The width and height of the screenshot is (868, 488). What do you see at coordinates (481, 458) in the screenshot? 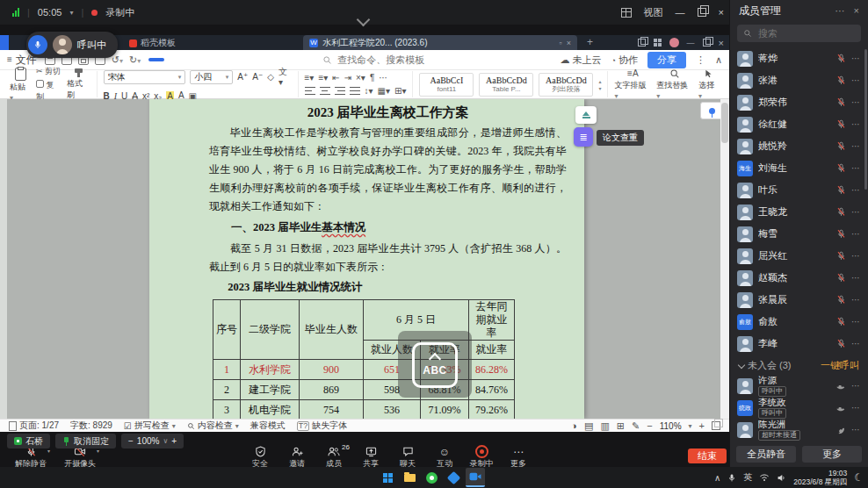
I see `toolbar-action-button: ☺ ⋯ 录制中` at bounding box center [481, 458].